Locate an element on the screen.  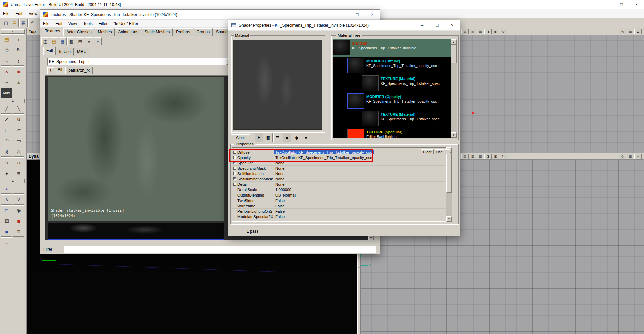
browser-tab: Groups is located at coordinates (203, 32).